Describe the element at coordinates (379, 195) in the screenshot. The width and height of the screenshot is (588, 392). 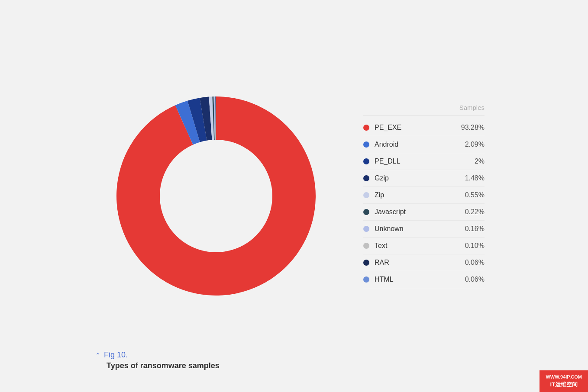
I see `legend-label: Zip` at that location.